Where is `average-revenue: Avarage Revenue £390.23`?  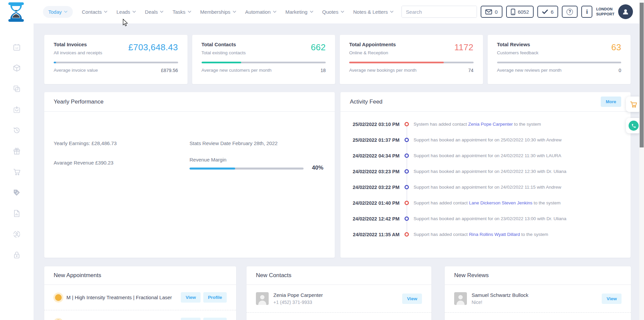 average-revenue: Avarage Revenue £390.23 is located at coordinates (84, 163).